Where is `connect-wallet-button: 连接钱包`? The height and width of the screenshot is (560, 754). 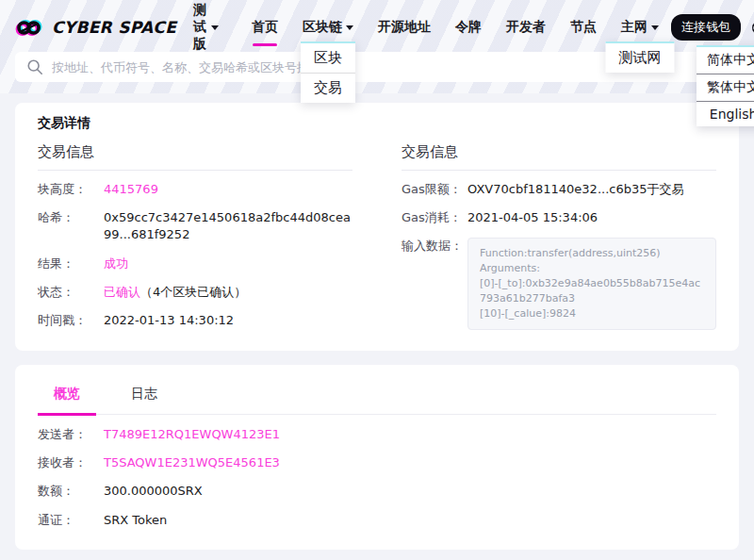
connect-wallet-button: 连接钱包 is located at coordinates (706, 27).